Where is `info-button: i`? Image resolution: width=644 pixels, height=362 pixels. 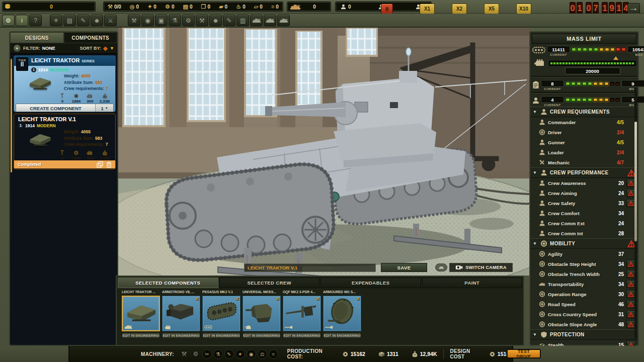
info-button: i is located at coordinates (22, 20).